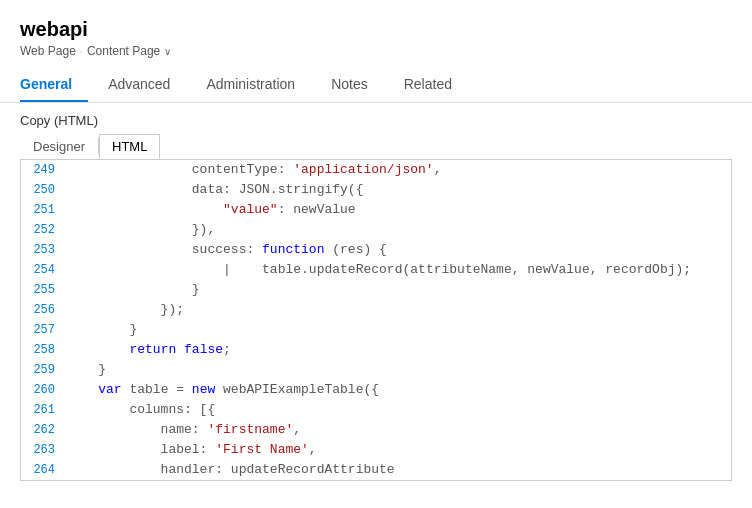 This screenshot has height=508, width=752. Describe the element at coordinates (376, 470) in the screenshot. I see `code-line-264: 264 handler: updateRecordAttribute` at that location.